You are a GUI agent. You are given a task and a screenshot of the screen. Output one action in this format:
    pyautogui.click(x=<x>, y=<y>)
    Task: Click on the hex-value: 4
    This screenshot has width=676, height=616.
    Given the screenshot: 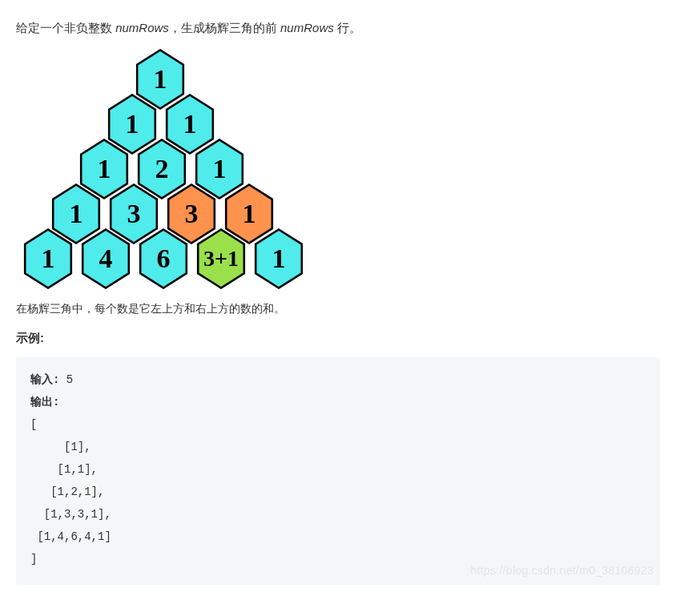 What is the action you would take?
    pyautogui.click(x=106, y=259)
    